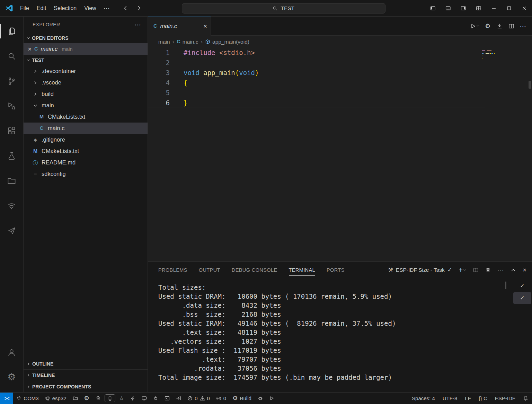 This screenshot has height=404, width=532. What do you see at coordinates (272, 398) in the screenshot?
I see `status-run` at bounding box center [272, 398].